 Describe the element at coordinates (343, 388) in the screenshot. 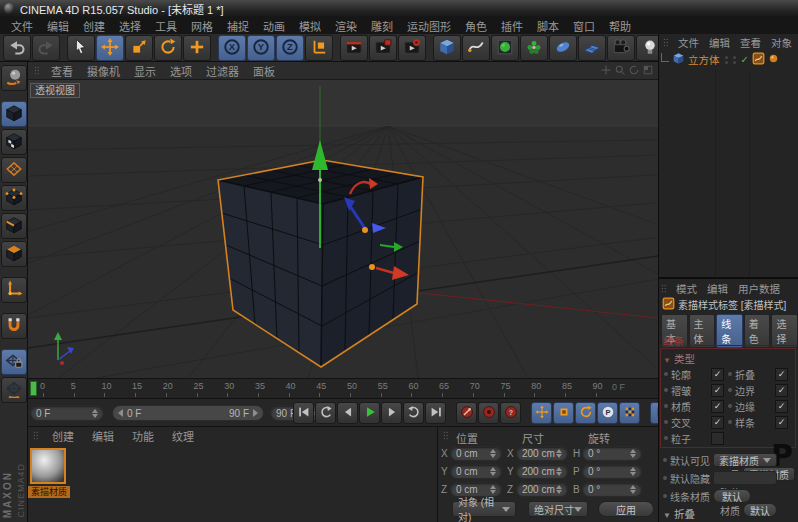

I see `timeline-ruler: 0510152025303540455055606570758085900 F` at that location.